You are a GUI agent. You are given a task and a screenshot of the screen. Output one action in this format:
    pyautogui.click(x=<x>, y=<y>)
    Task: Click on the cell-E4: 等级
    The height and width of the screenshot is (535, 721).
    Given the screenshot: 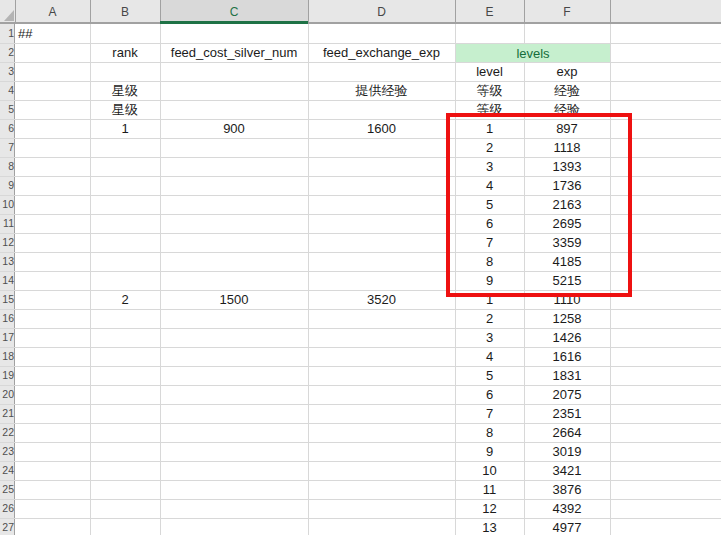 What is the action you would take?
    pyautogui.click(x=490, y=90)
    